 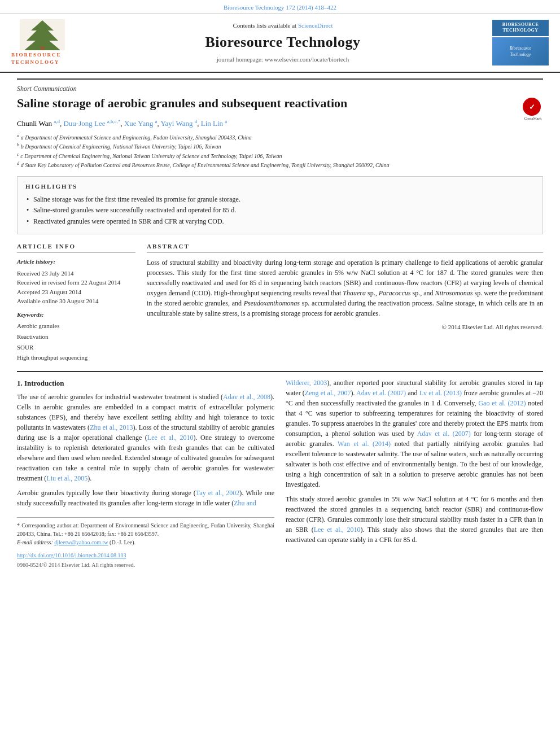 What do you see at coordinates (280, 124) in the screenshot?
I see `authors-line: Chunli Wan a,d, Duu-Jong Lee a,b,c,*, Xu…` at bounding box center [280, 124].